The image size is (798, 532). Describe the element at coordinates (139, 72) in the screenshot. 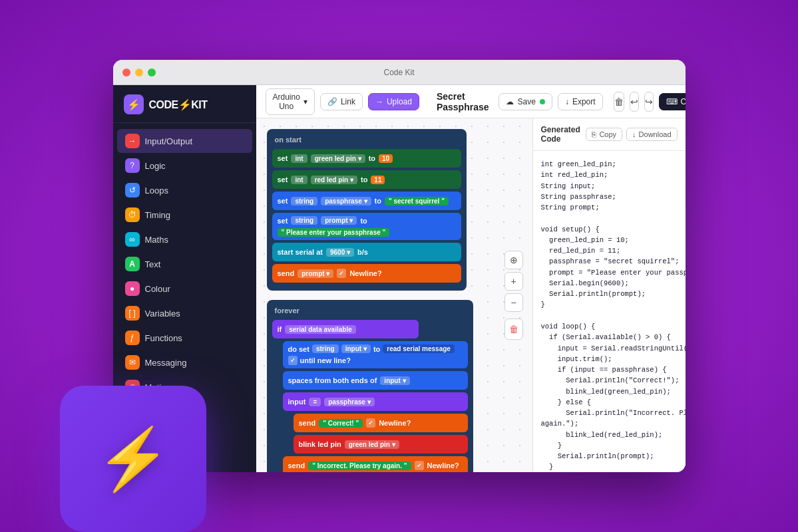

I see `traffic-lights` at that location.